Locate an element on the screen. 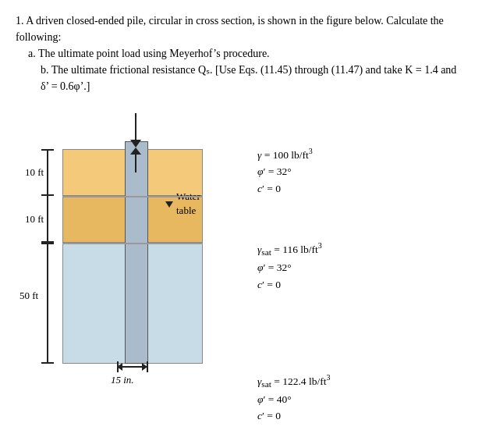  part-a: a. The ultimate point load using Meyerho… is located at coordinates (247, 53).